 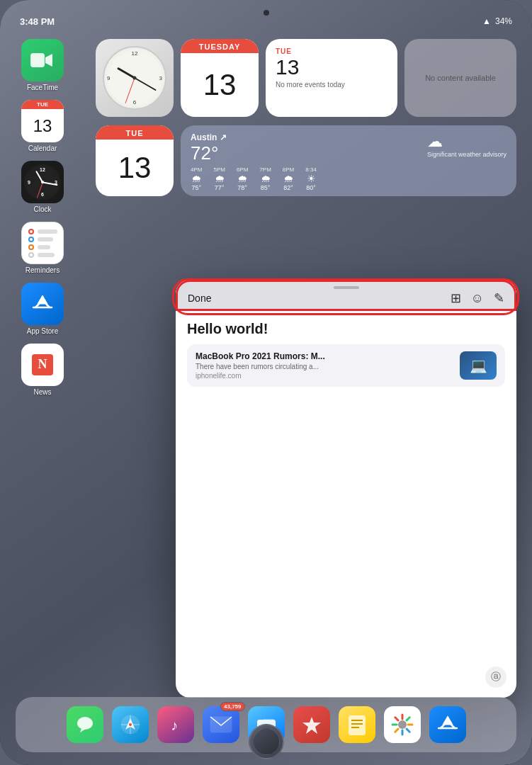 What do you see at coordinates (220, 78) in the screenshot?
I see `calendar-small-widget: TUESDAY 13` at bounding box center [220, 78].